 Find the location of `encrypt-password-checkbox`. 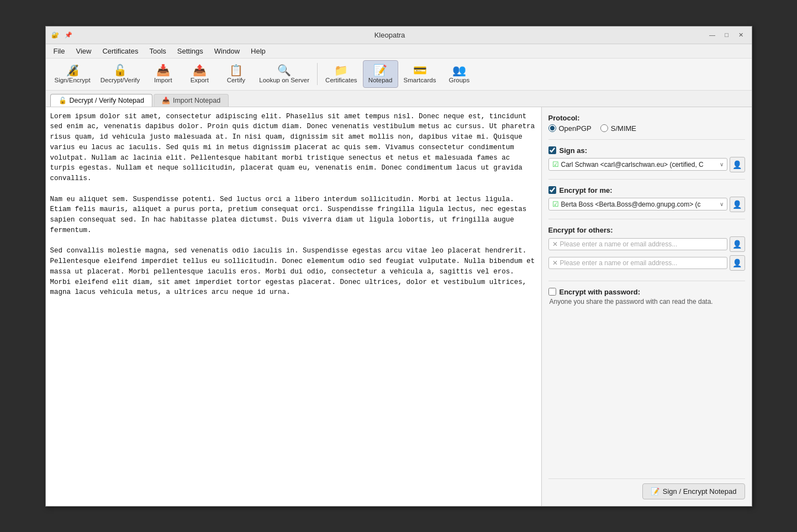

encrypt-password-checkbox is located at coordinates (552, 292).